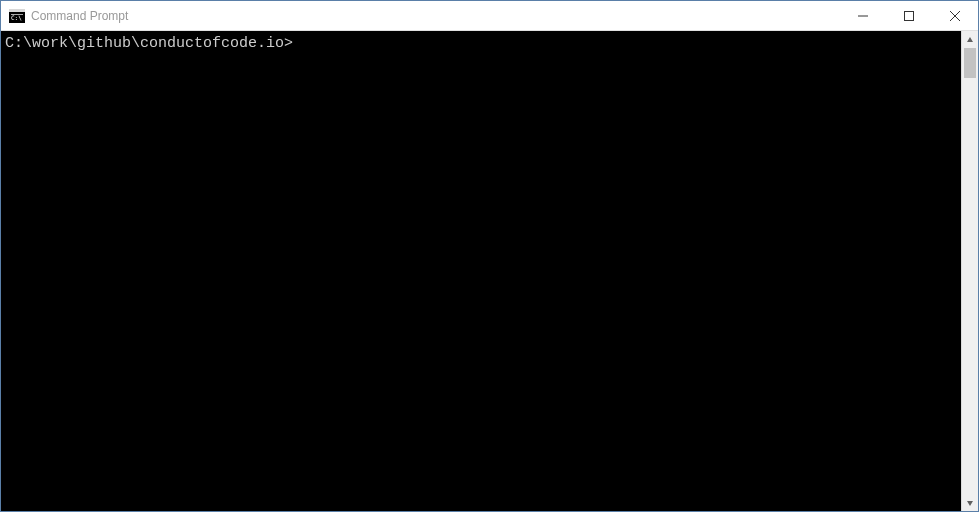 This screenshot has width=979, height=512. I want to click on scroll-track, so click(970, 271).